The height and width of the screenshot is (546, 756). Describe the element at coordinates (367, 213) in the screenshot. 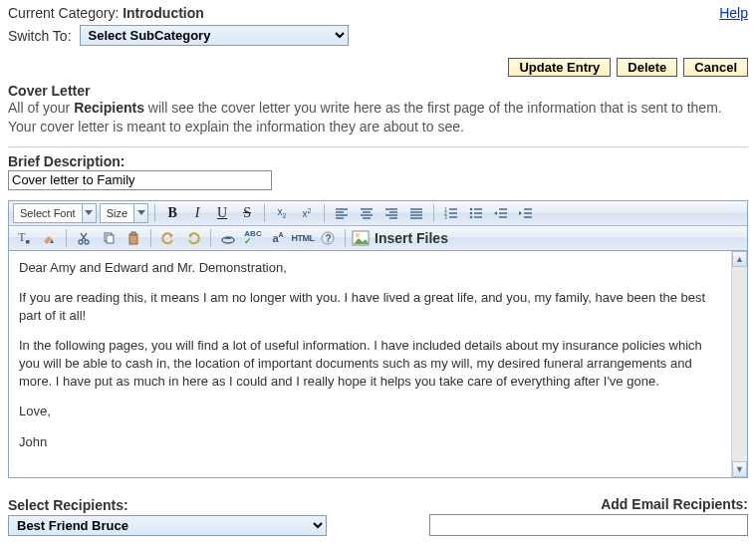

I see `align-center-button` at that location.